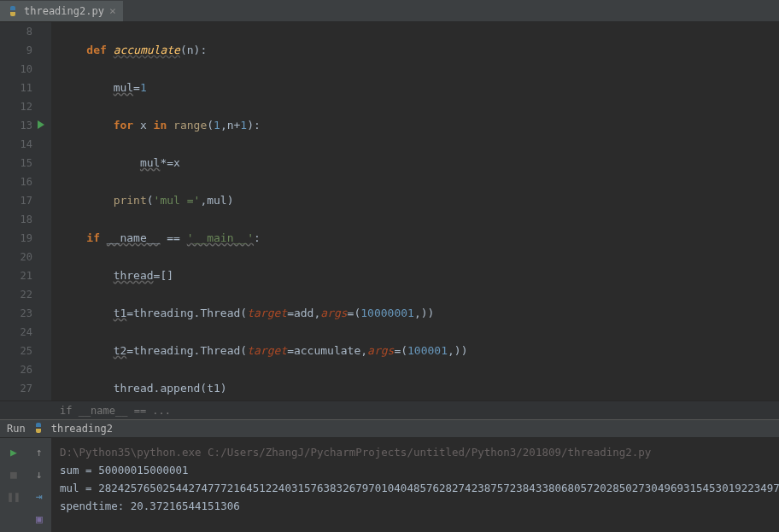 This screenshot has width=779, height=532. Describe the element at coordinates (20, 212) in the screenshot. I see `line-number-gutter: 8 9 10 11 12 13 14 15 16 17 18 19 20 21 …` at that location.